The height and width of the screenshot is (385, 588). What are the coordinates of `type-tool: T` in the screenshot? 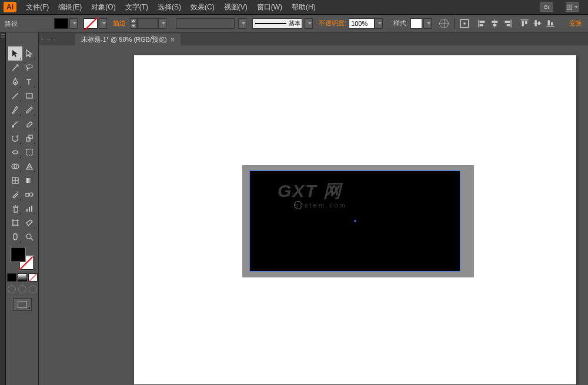 It's located at (29, 82).